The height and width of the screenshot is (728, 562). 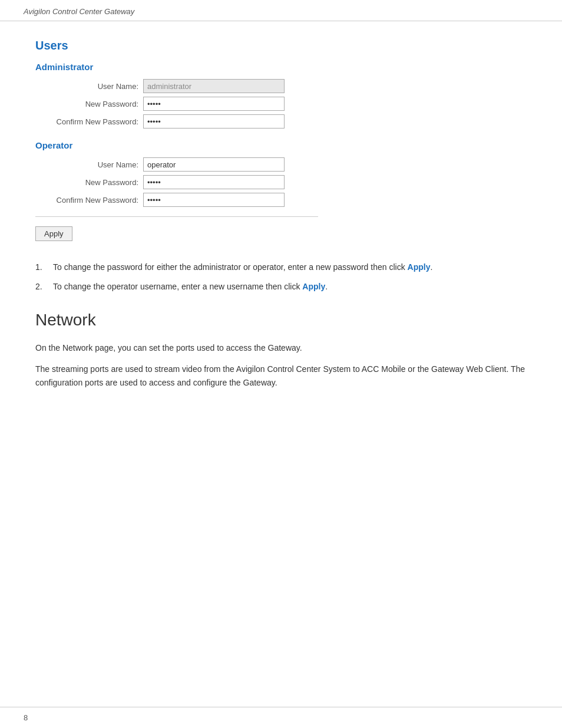 I want to click on users-section-title: Users, so click(x=281, y=46).